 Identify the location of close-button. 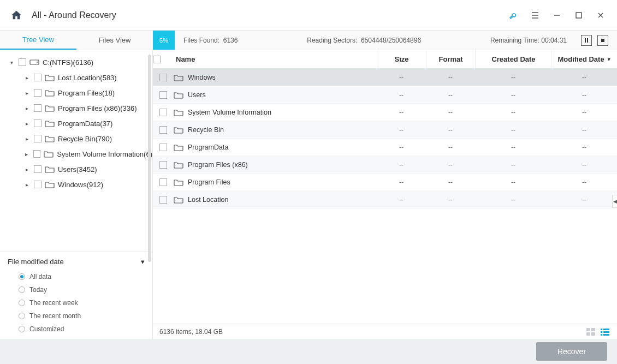
(601, 15).